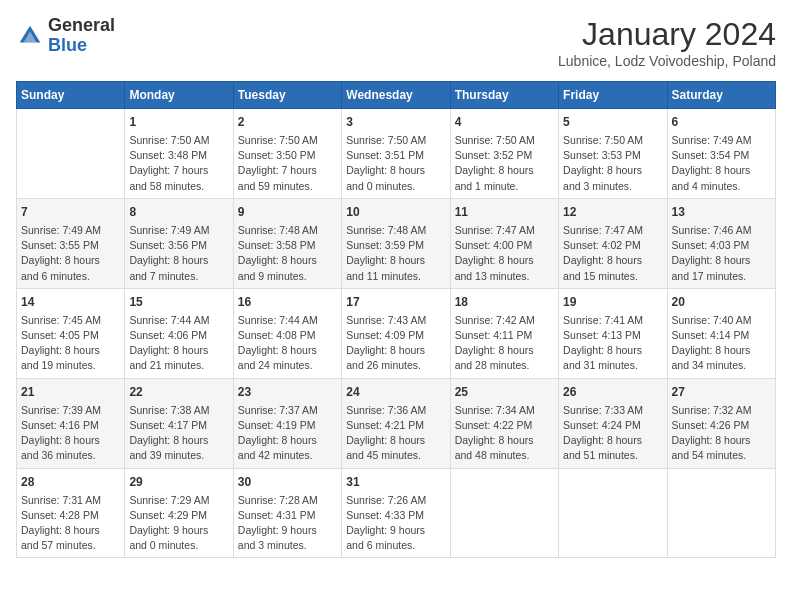  What do you see at coordinates (722, 344) in the screenshot?
I see `day-info: Sunrise: 7:40 AM Sunset: 4:14 PM Dayligh…` at bounding box center [722, 344].